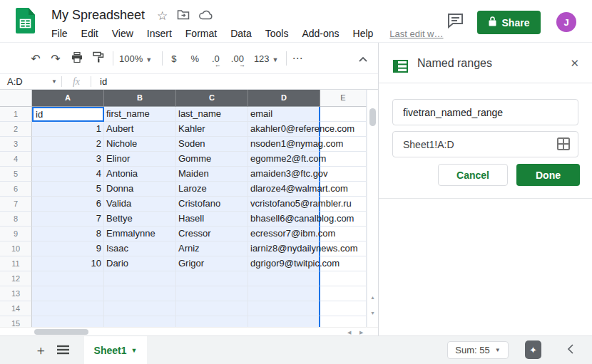 The width and height of the screenshot is (592, 364). I want to click on menu-insert: Insert, so click(160, 33).